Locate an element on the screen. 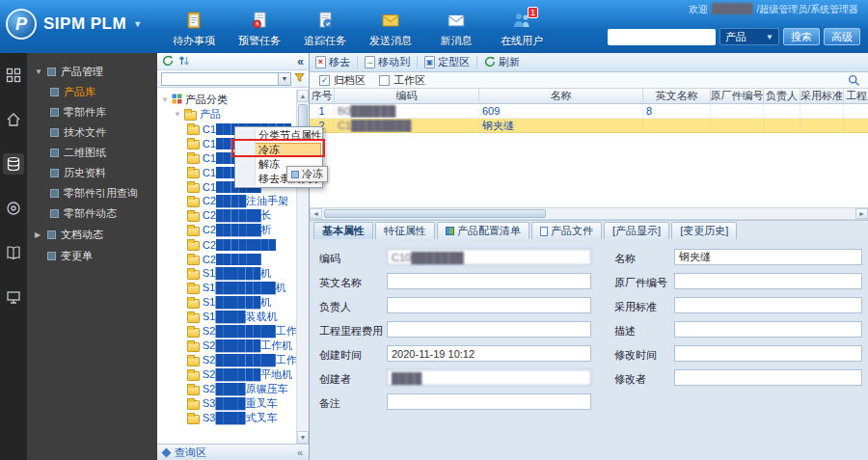 This screenshot has width=868, height=460. column-header: 工程里程碑 is located at coordinates (856, 96).